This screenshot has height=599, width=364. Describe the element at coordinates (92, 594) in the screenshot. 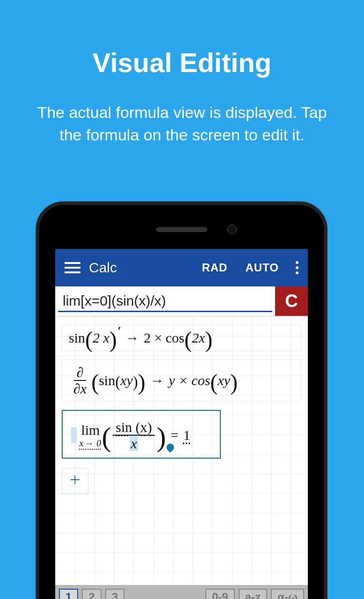

I see `tab-page-2: 2` at that location.